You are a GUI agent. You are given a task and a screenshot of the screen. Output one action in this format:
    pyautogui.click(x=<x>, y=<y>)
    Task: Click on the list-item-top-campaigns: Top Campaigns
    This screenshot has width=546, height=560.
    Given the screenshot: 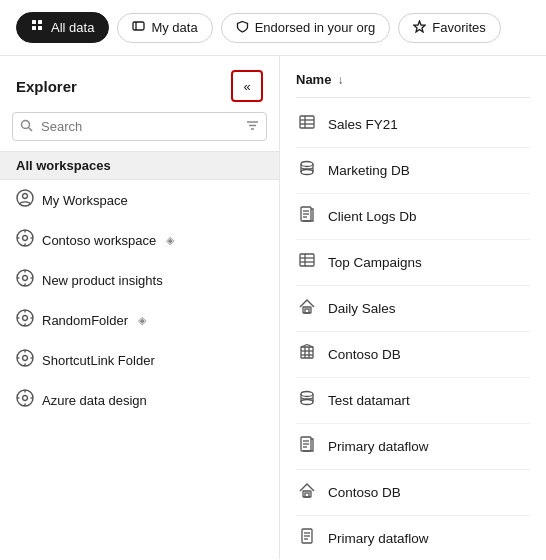 What is the action you would take?
    pyautogui.click(x=413, y=263)
    